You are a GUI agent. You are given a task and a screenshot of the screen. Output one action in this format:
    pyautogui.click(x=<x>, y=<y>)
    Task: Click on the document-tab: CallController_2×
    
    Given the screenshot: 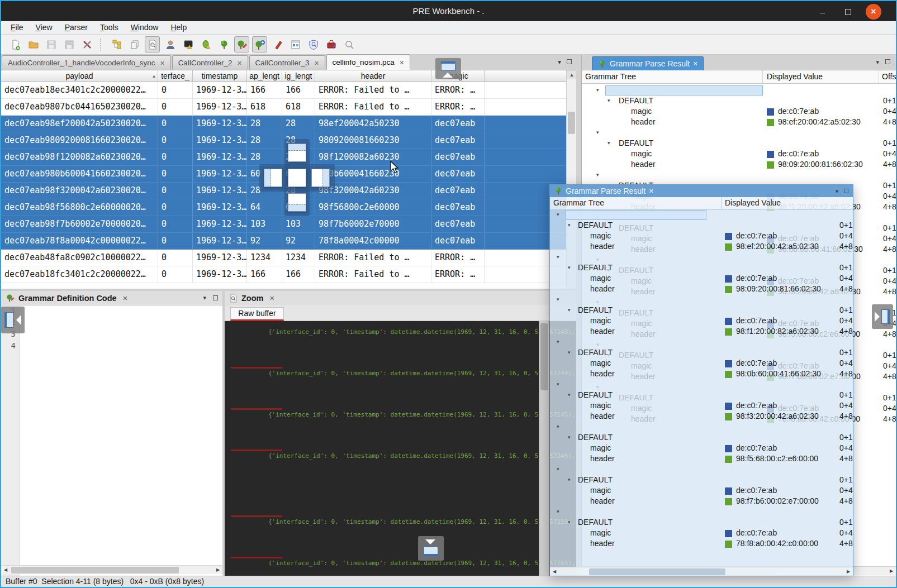 What is the action you would take?
    pyautogui.click(x=210, y=63)
    